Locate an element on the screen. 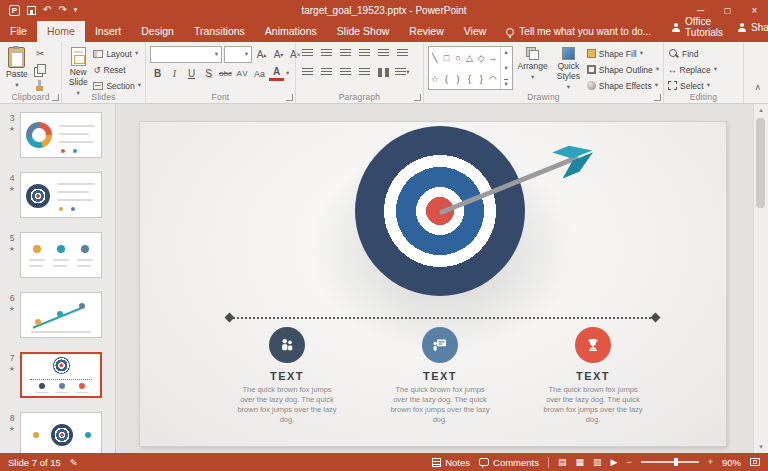 Image resolution: width=768 pixels, height=471 pixels. justify-button is located at coordinates (364, 72).